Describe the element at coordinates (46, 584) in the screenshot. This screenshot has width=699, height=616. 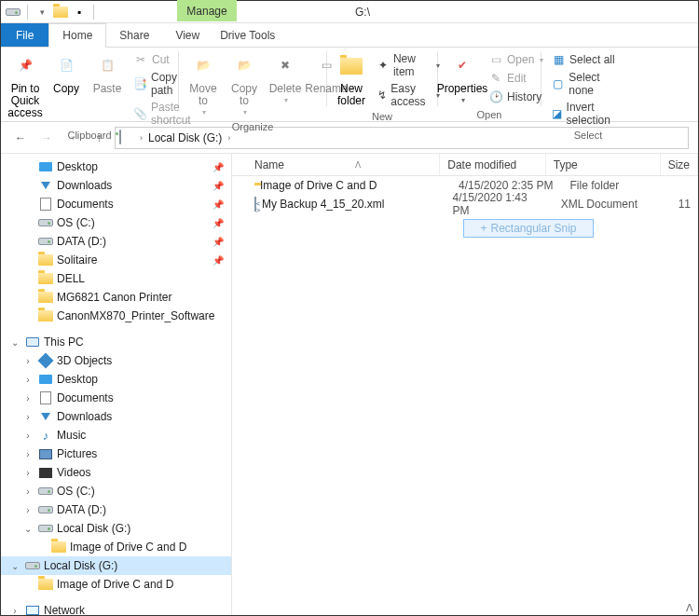
I see `folder-icon` at that location.